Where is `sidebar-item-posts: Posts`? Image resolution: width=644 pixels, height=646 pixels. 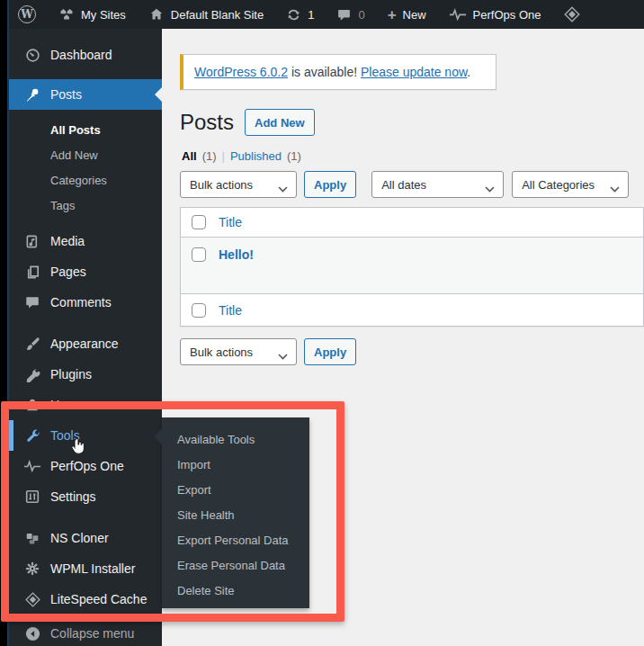 sidebar-item-posts: Posts is located at coordinates (85, 94).